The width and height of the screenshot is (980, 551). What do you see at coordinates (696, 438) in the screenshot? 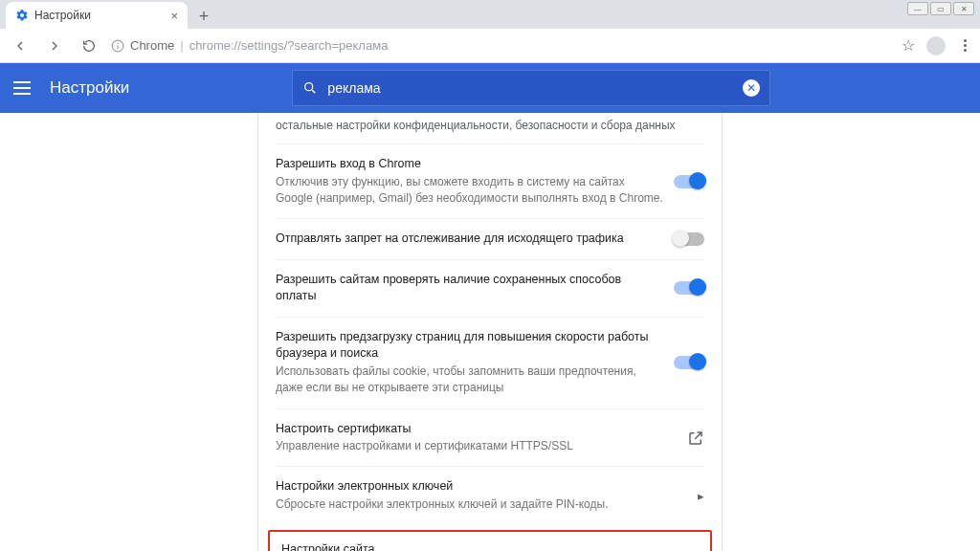
I see `external-link-icon` at bounding box center [696, 438].